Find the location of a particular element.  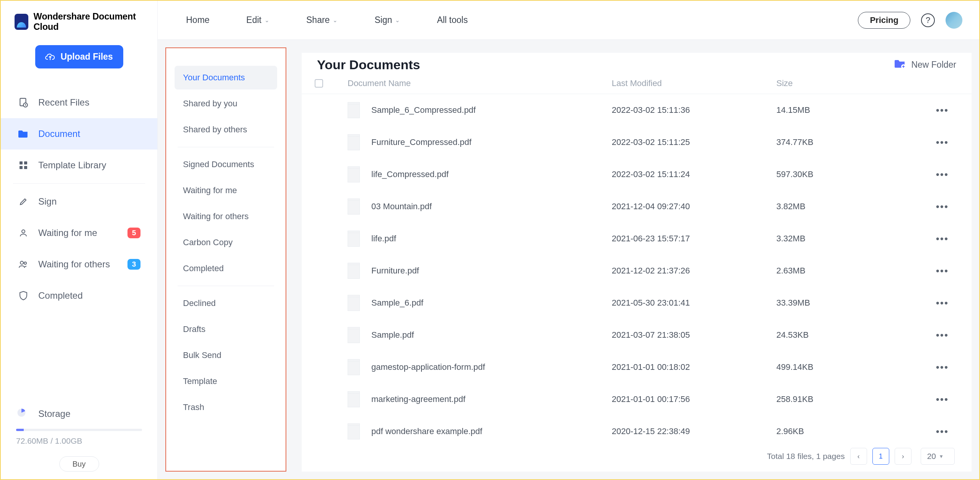

chevron-down-icon: ⌄ is located at coordinates (335, 20).